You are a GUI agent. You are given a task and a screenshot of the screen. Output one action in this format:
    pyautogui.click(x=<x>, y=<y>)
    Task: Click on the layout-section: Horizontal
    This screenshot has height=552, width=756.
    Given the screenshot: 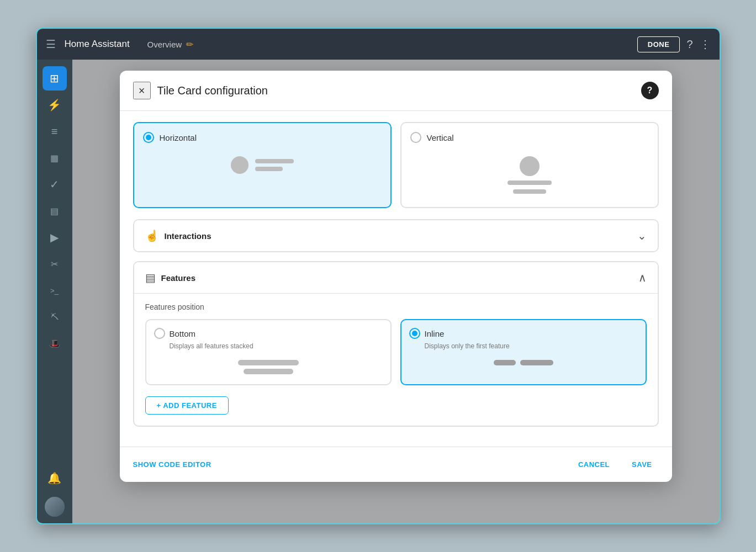 What is the action you would take?
    pyautogui.click(x=396, y=165)
    